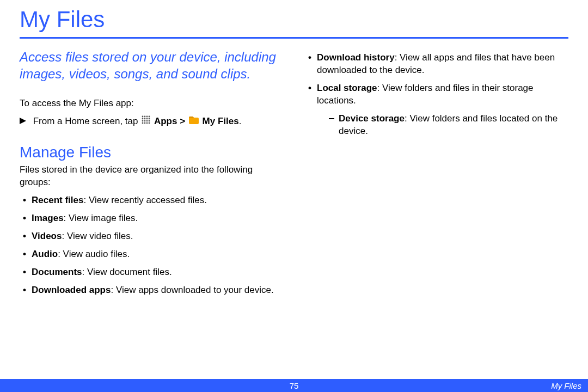 The width and height of the screenshot is (588, 392). What do you see at coordinates (146, 122) in the screenshot?
I see `apps-grid-icon` at bounding box center [146, 122].